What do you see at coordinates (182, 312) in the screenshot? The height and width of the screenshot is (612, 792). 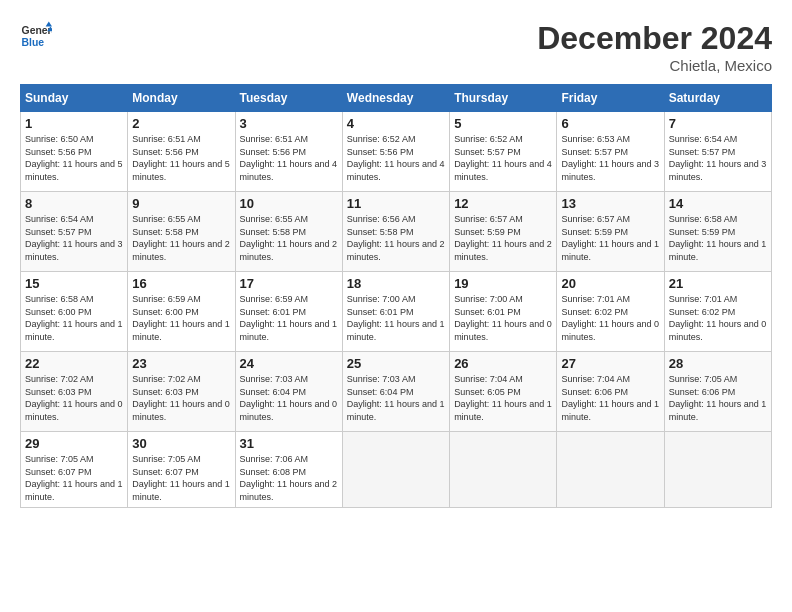 I see `table-row: 16Sunrise: 6:59 AM Sunset: 6:00 PM Dayli…` at bounding box center [182, 312].